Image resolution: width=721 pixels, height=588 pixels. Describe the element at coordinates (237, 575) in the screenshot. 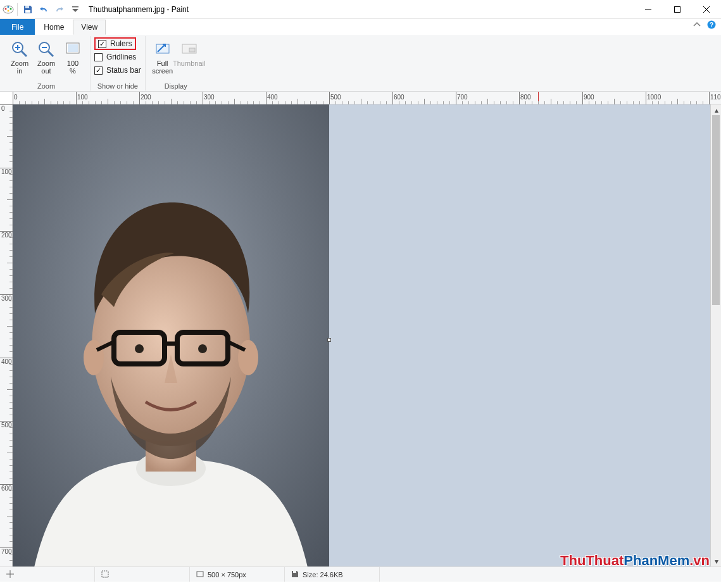

I see `status-dimensions: 500 × 750px` at that location.